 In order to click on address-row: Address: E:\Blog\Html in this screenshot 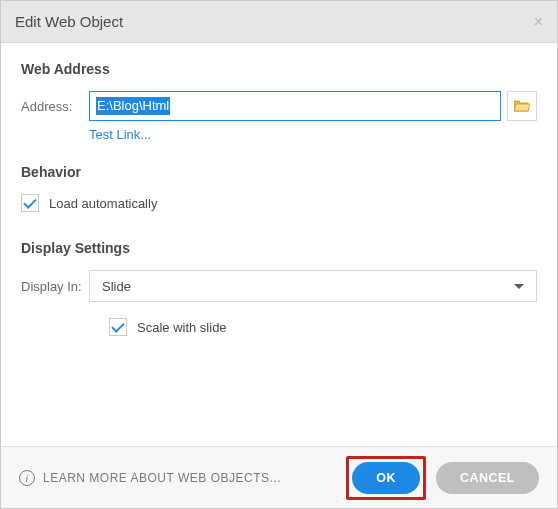, I will do `click(279, 106)`.